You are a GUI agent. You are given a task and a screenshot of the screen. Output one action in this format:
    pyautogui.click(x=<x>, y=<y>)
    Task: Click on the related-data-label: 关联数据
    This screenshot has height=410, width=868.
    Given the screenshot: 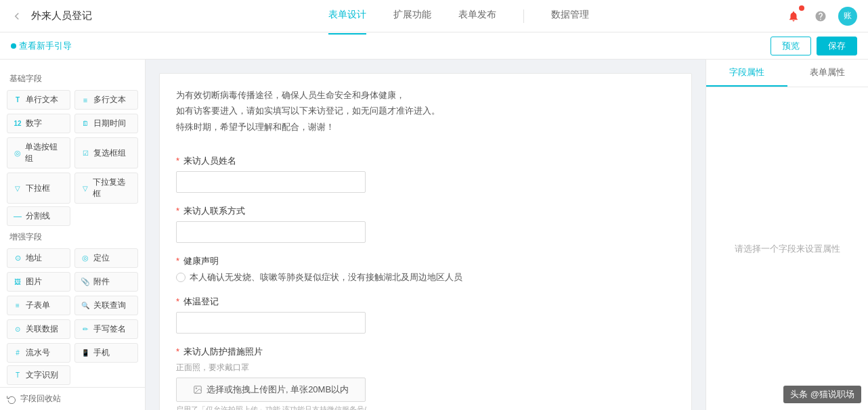 What is the action you would take?
    pyautogui.click(x=42, y=329)
    